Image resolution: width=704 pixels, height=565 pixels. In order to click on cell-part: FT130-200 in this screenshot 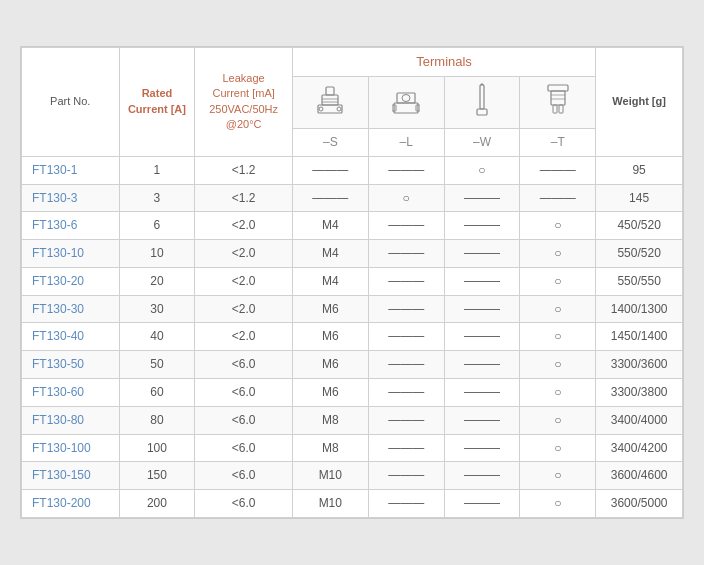, I will do `click(71, 504)`.